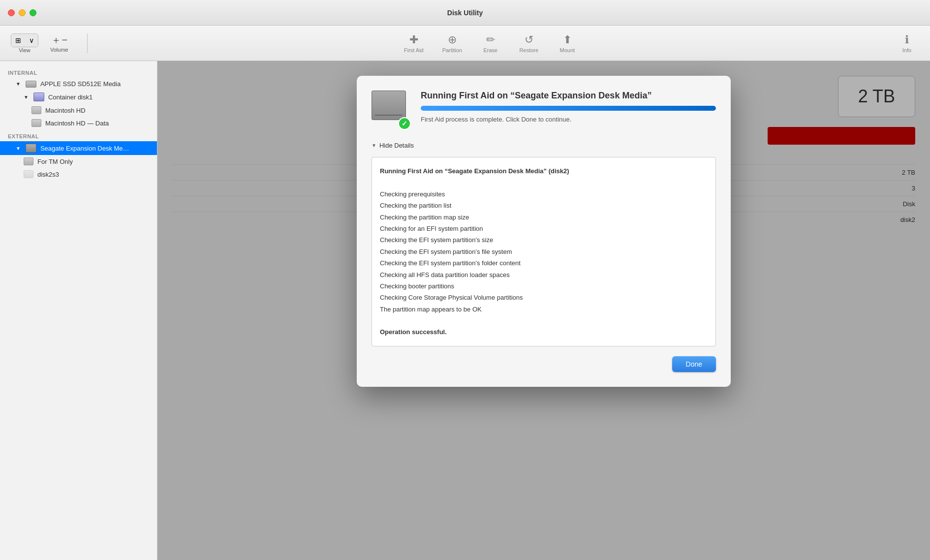  I want to click on info-icon: ℹ, so click(907, 40).